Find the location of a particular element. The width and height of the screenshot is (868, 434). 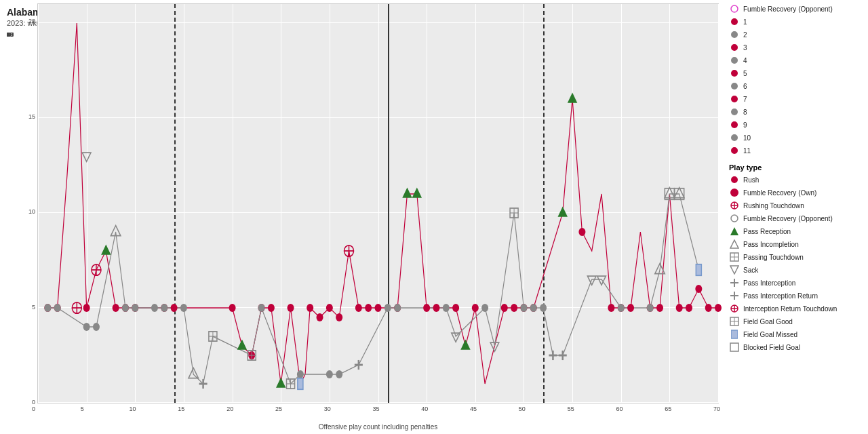

legend-item-5: 5 is located at coordinates (797, 73).